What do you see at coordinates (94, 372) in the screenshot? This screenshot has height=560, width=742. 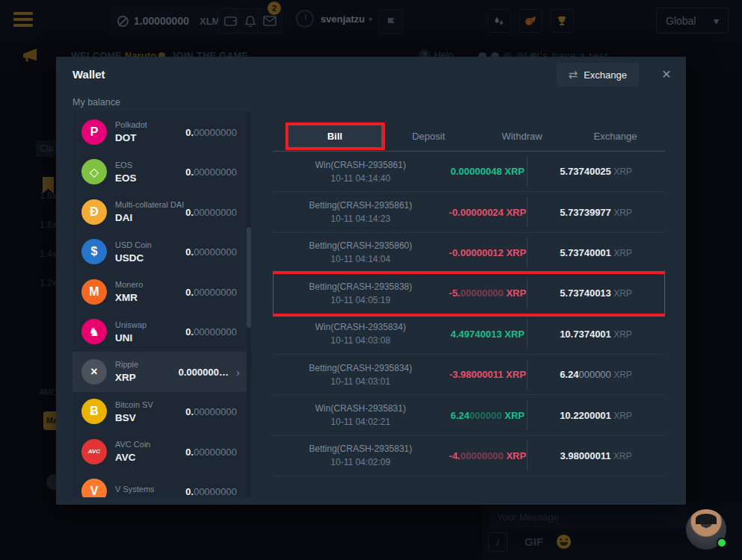 I see `coin-icon: ×` at bounding box center [94, 372].